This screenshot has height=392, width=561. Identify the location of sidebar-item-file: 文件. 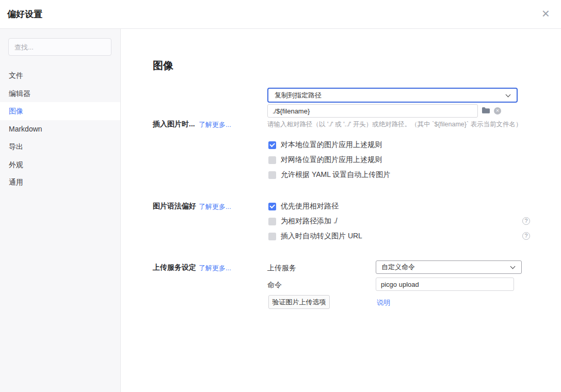
(60, 75).